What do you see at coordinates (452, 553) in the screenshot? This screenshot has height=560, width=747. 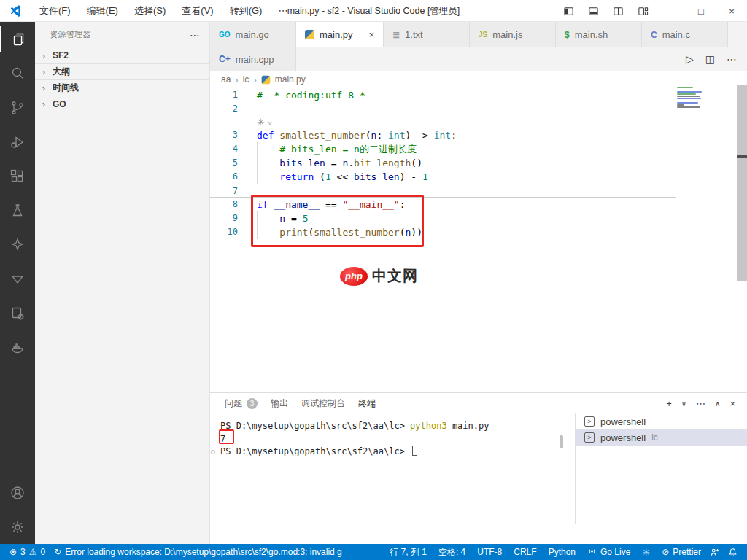 I see `indentation: 空格: 4` at bounding box center [452, 553].